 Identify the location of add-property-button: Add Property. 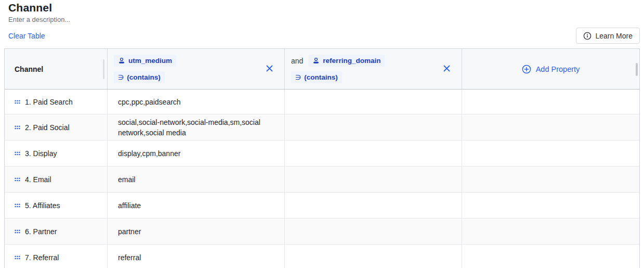
(551, 69).